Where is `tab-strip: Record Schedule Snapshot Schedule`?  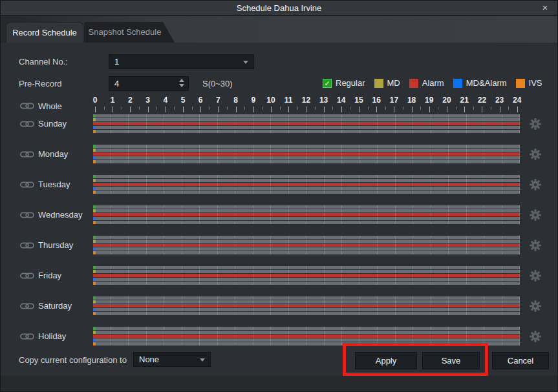
tab-strip: Record Schedule Snapshot Schedule is located at coordinates (279, 30).